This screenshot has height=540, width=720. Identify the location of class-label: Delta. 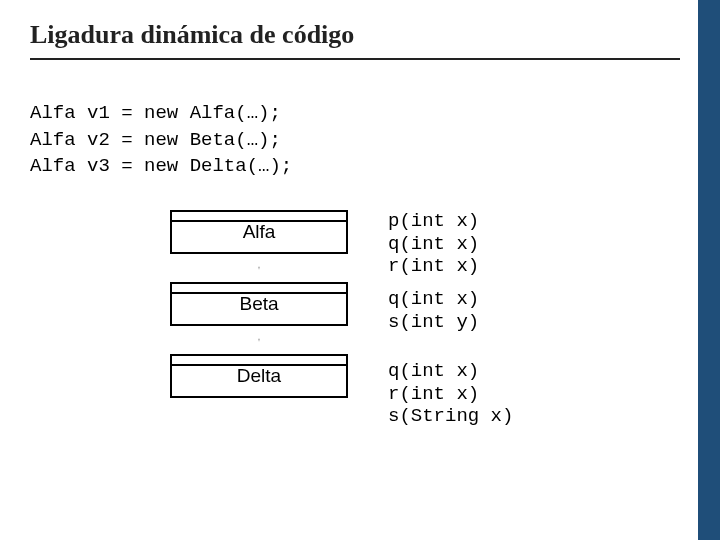
(259, 376).